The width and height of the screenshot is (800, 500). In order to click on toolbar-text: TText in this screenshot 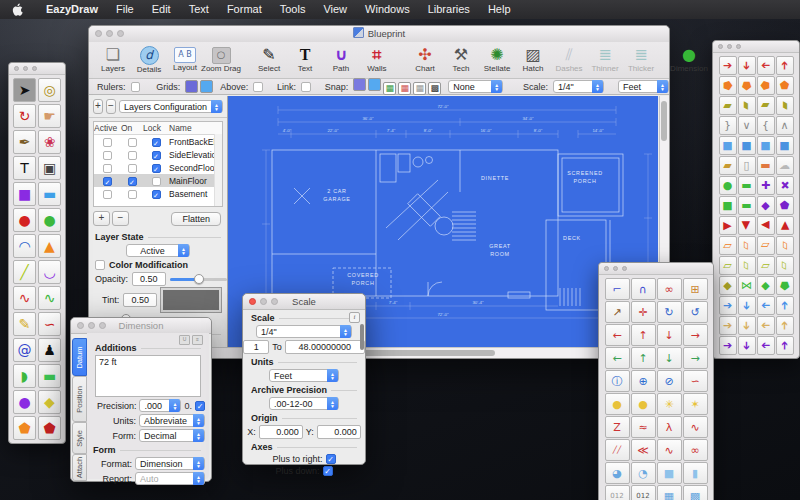, I will do `click(305, 59)`.